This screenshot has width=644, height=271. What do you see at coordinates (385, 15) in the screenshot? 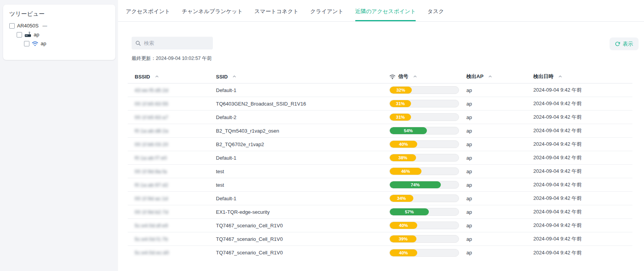
I see `tab-neighbor-access-points: 近隣のアクセスポイント` at bounding box center [385, 15].